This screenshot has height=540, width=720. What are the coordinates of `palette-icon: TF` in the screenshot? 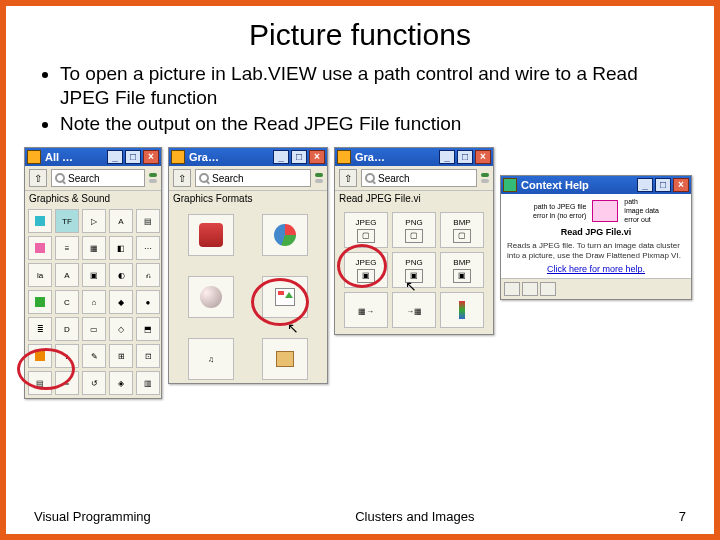 It's located at (67, 221).